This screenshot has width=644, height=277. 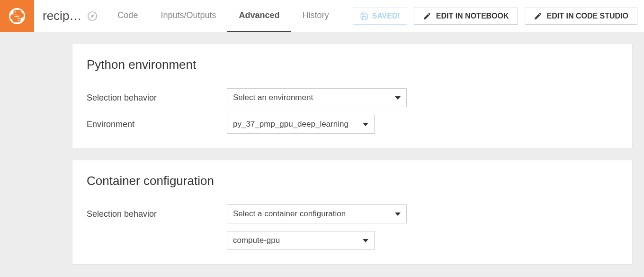 What do you see at coordinates (273, 98) in the screenshot?
I see `select-value: Select an environment` at bounding box center [273, 98].